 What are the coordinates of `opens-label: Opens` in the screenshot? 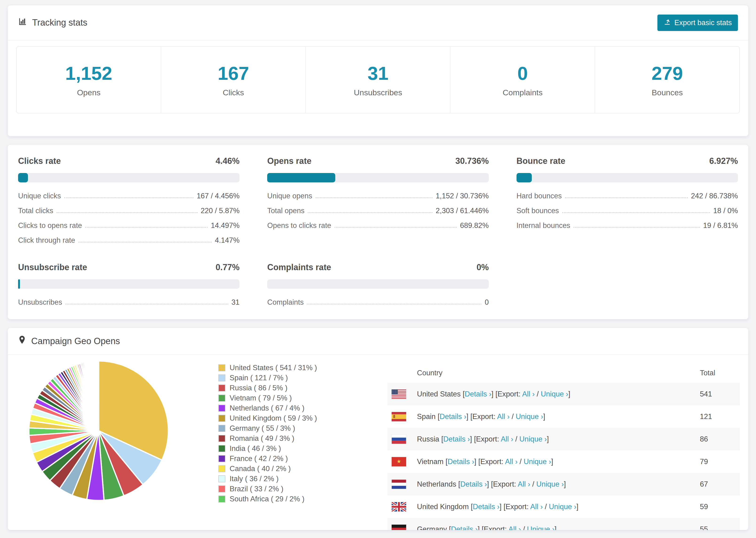 It's located at (89, 93).